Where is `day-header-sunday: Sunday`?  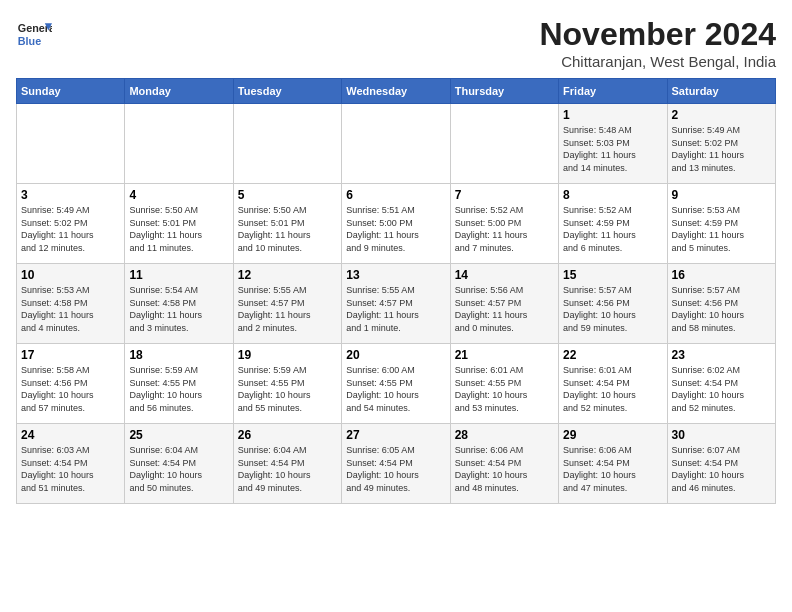 day-header-sunday: Sunday is located at coordinates (71, 92).